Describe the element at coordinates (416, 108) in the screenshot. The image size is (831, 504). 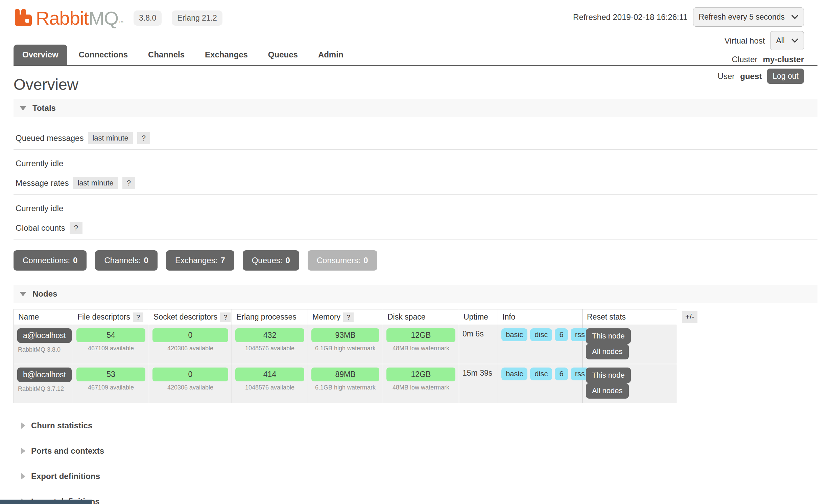
I see `section-header-totals: Totals` at that location.